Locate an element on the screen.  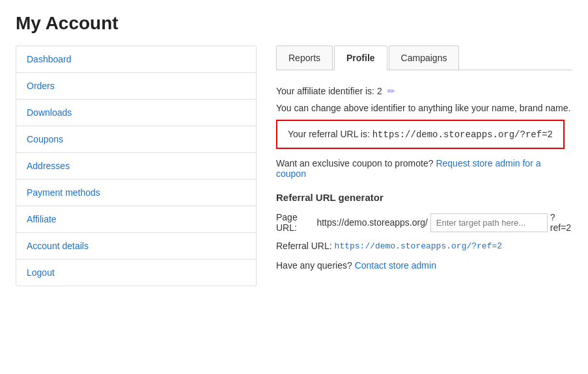
page-url-label: Page URL: is located at coordinates (295, 222).